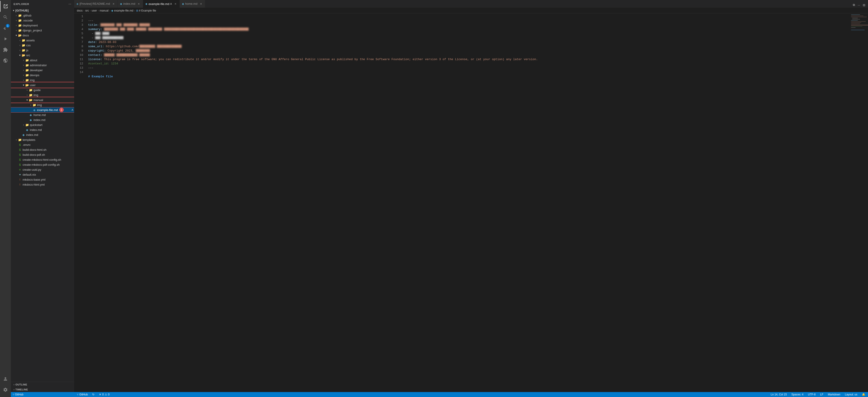 The image size is (868, 397). What do you see at coordinates (93, 394) in the screenshot?
I see `status-sync: ↻` at bounding box center [93, 394].